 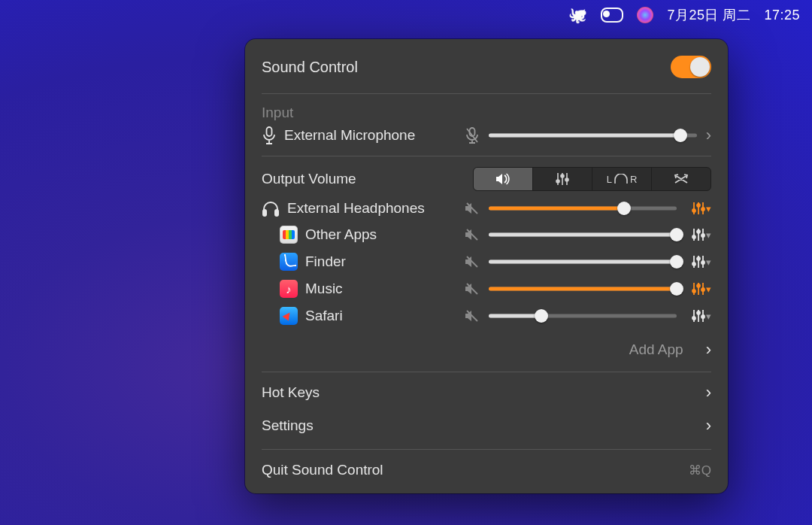 I want to click on headphones-icon, so click(x=271, y=208).